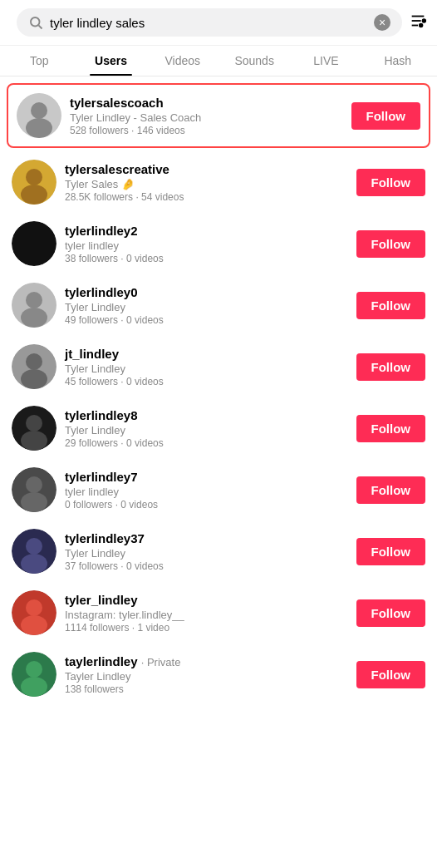 This screenshot has width=437, height=868. Describe the element at coordinates (206, 185) in the screenshot. I see `display-name: Tyler Sales 🤌` at that location.